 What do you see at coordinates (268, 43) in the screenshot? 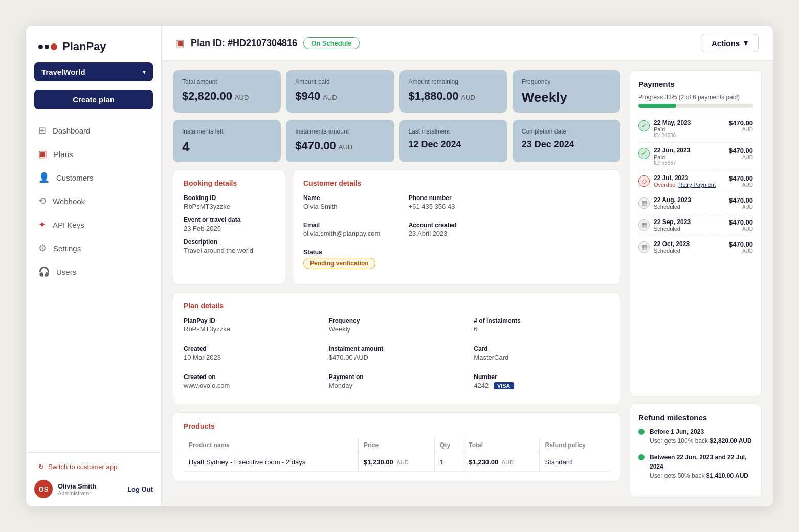
I see `plan-id-area: ▣ Plan ID: #HD2107304816 On Schedule` at bounding box center [268, 43].